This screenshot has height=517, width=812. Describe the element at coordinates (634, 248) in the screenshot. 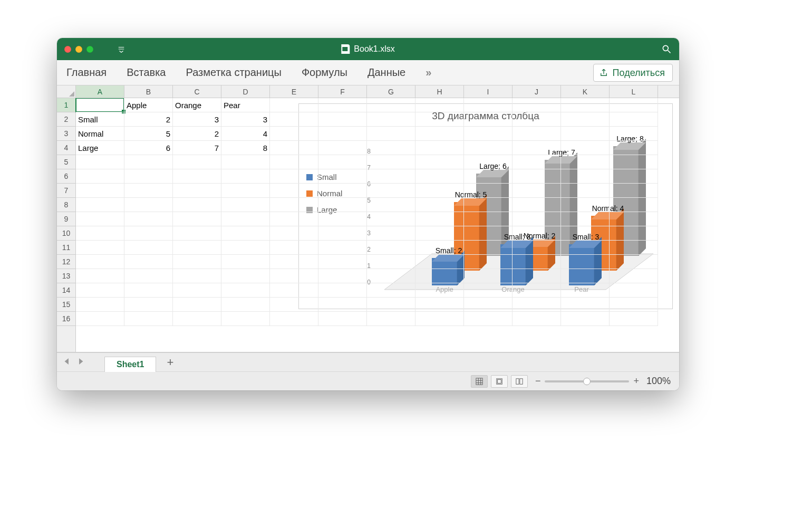

I see `cell-L11` at that location.